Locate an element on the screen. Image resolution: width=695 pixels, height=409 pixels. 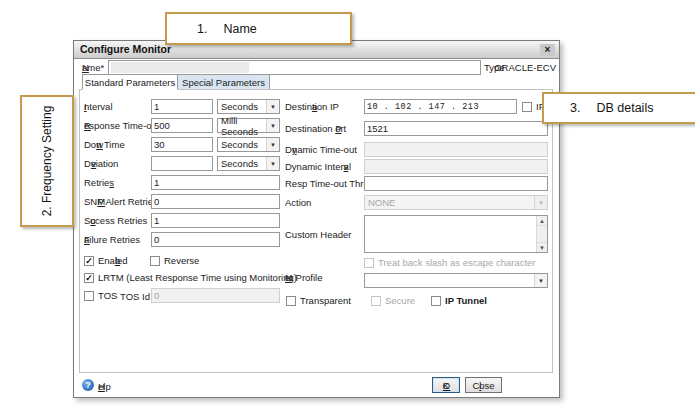
checkbox-label: Reverse is located at coordinates (182, 260).